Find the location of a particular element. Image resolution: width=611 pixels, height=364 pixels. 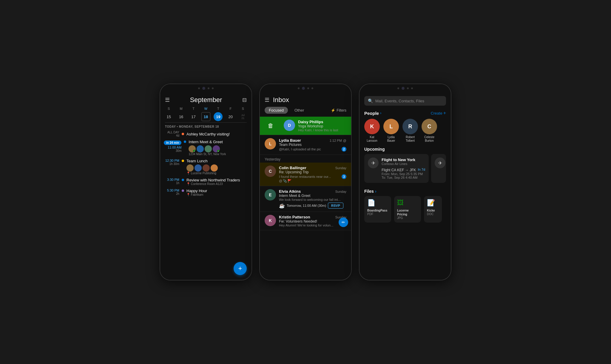

event-time-3: 3:30 PM 1h is located at coordinates (172, 181).